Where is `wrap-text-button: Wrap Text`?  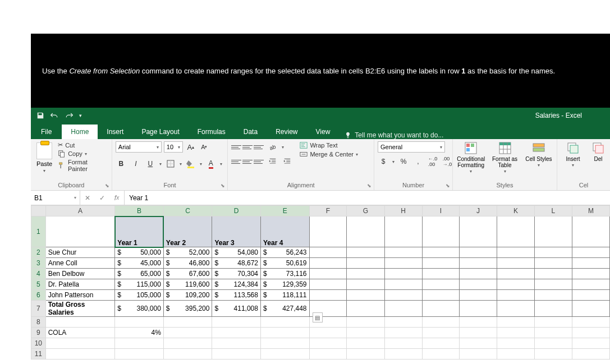 wrap-text-button: Wrap Text is located at coordinates (329, 145).